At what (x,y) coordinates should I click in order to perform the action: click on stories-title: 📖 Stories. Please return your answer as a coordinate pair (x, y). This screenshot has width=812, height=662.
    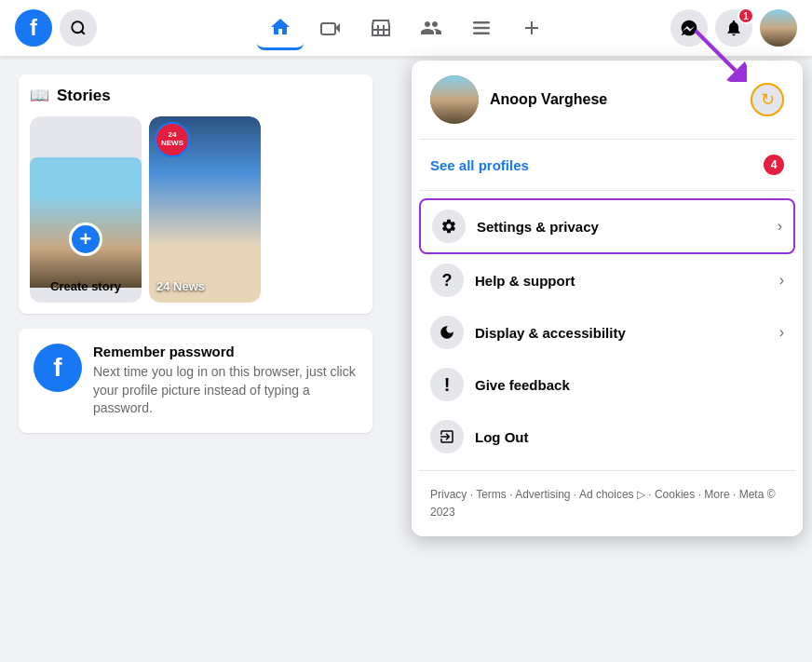
    Looking at the image, I should click on (71, 95).